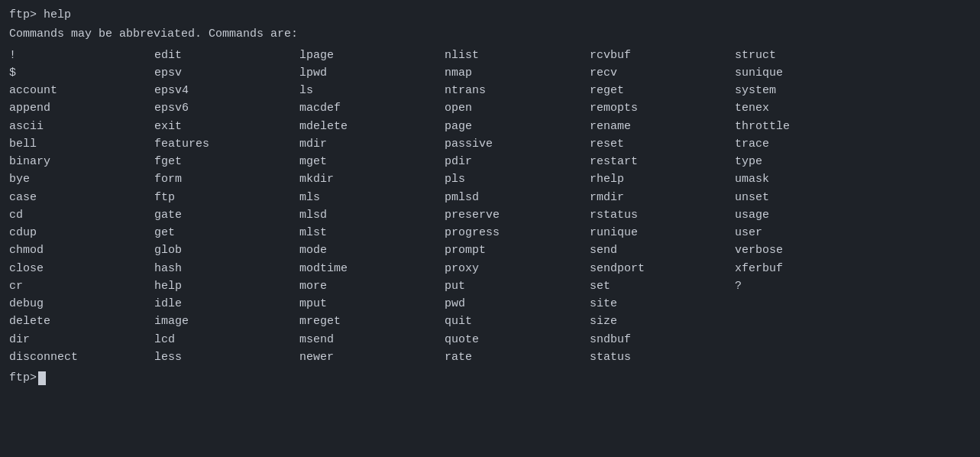 The width and height of the screenshot is (980, 457). What do you see at coordinates (517, 304) in the screenshot?
I see `cmd-item: pwd` at bounding box center [517, 304].